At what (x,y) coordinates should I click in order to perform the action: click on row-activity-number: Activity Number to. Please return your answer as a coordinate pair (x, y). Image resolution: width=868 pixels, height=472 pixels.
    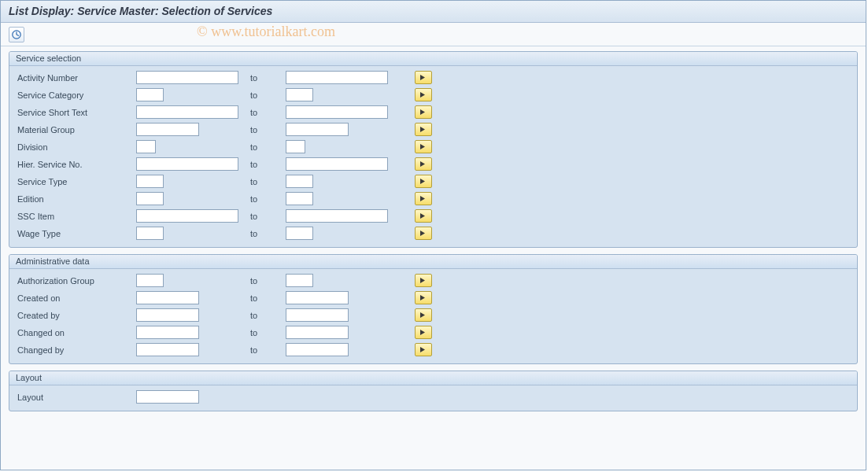
    Looking at the image, I should click on (433, 77).